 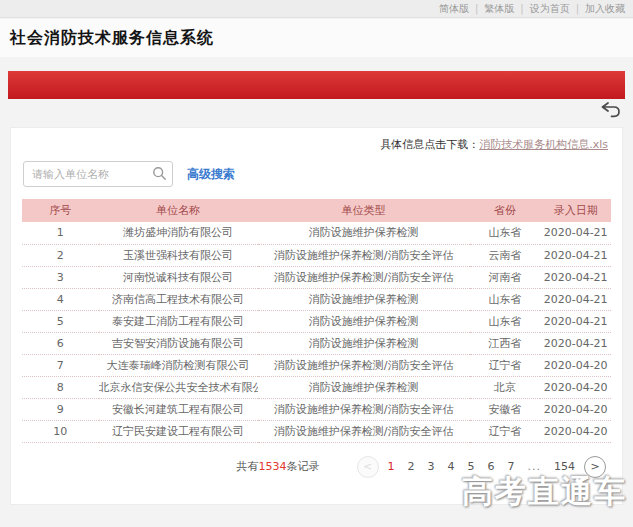 I want to click on unit-name: 河南悦诚科技有限公司, so click(x=178, y=277).